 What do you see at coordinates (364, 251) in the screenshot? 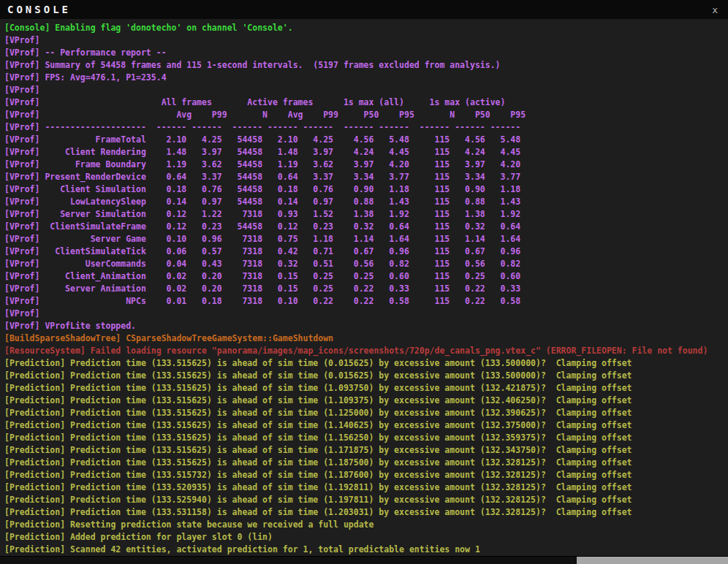
I see `console-line: [VProf] ClientSimulateTick 0.06 0.57 731…` at bounding box center [364, 251].